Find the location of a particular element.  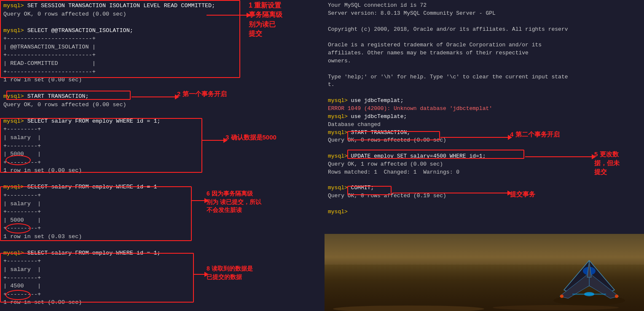

left-line-25: | salary | is located at coordinates (162, 204).